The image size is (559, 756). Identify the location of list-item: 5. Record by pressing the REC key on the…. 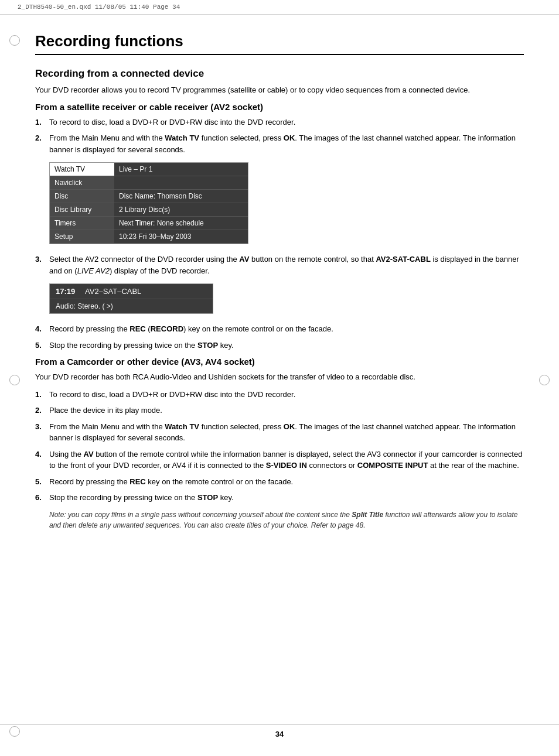
(280, 482).